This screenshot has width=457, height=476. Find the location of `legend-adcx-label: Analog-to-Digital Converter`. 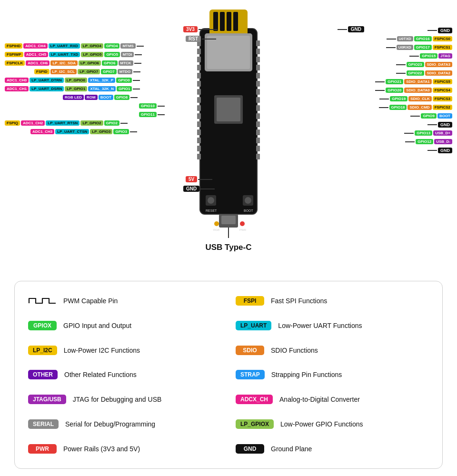

legend-adcx-label: Analog-to-Digital Converter is located at coordinates (320, 399).